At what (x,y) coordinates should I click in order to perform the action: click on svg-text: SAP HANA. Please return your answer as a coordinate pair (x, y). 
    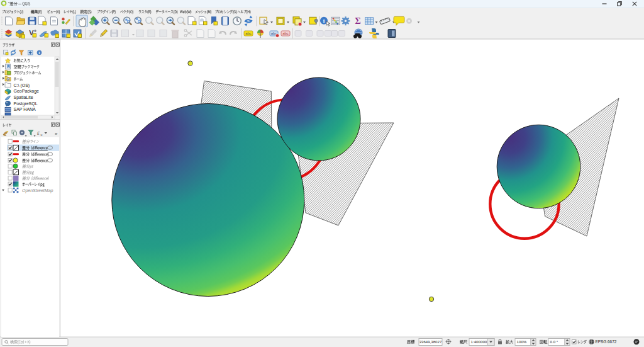
    Looking at the image, I should click on (25, 110).